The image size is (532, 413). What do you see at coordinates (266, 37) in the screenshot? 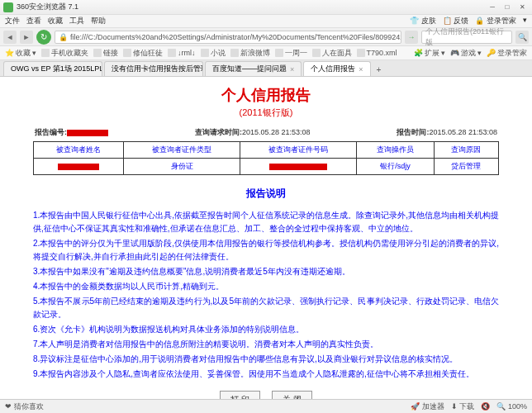
I see `address-bar: ◄ ► ↻ 🔒 file:///C:/Documents%20and%20Set…` at bounding box center [266, 37].